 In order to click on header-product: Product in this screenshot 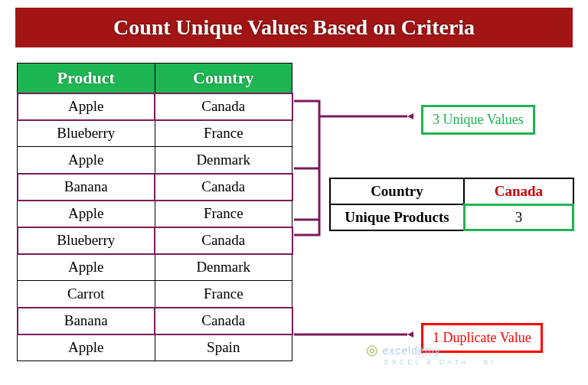, I will do `click(87, 78)`.